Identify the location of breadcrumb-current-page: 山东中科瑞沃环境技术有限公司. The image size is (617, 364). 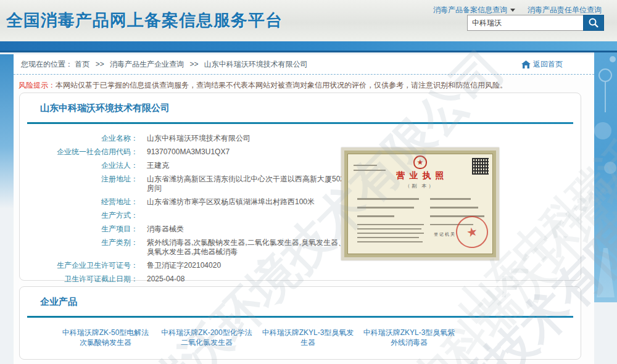
(256, 64).